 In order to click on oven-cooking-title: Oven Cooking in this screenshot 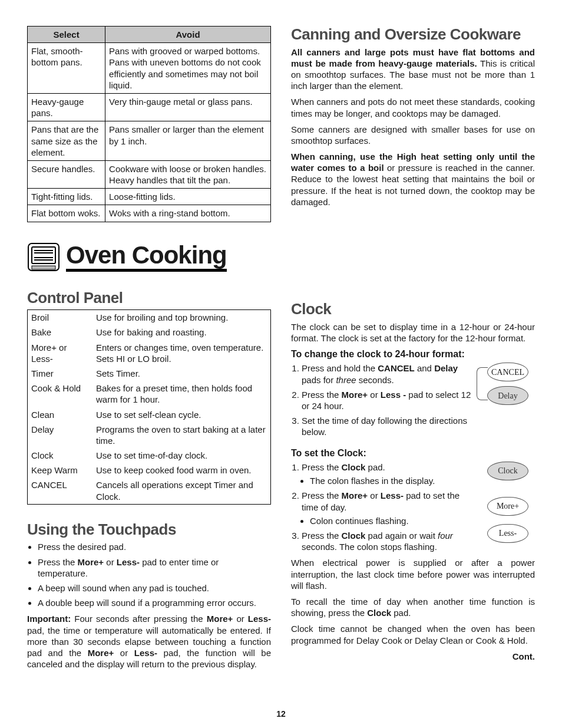, I will do `click(146, 257)`.